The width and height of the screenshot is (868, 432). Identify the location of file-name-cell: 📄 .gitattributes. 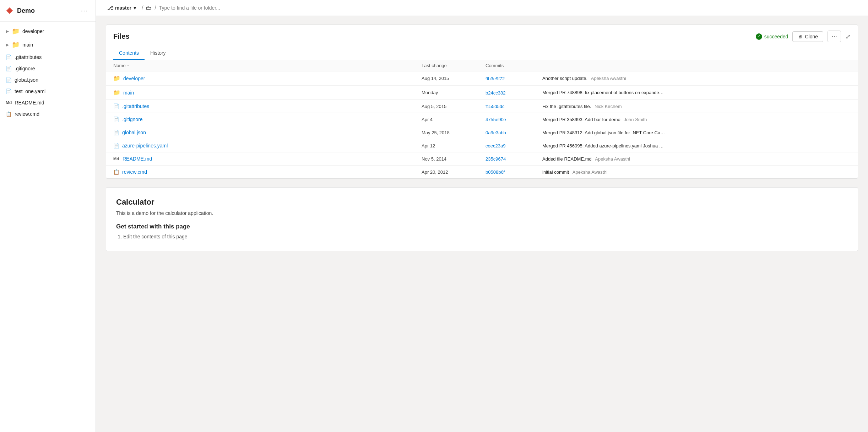
(267, 106).